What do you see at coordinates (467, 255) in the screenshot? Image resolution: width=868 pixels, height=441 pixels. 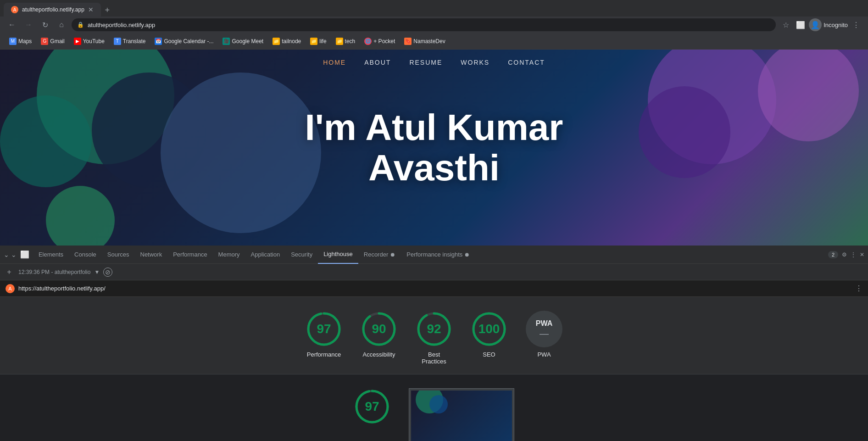 I see `performance-insights-icon: ⏺` at bounding box center [467, 255].